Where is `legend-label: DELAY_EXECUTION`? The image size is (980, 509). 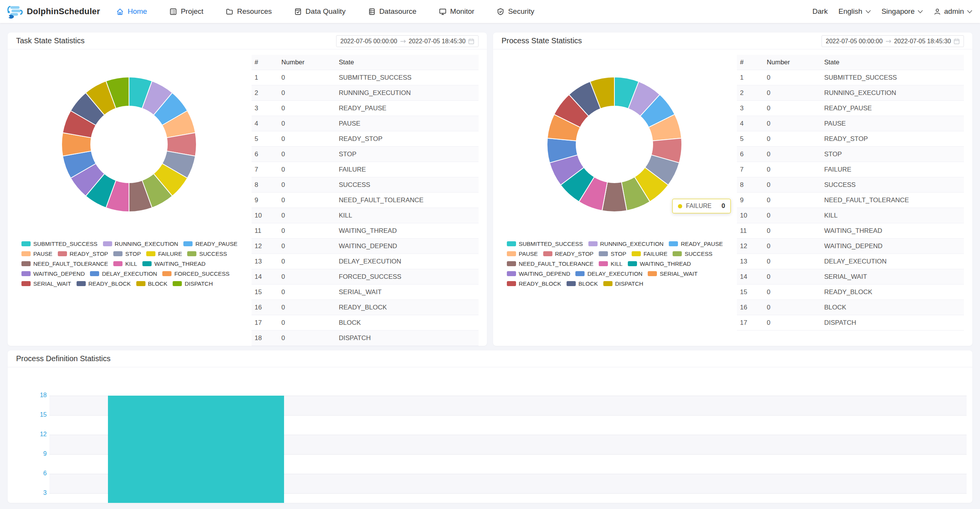
legend-label: DELAY_EXECUTION is located at coordinates (129, 273).